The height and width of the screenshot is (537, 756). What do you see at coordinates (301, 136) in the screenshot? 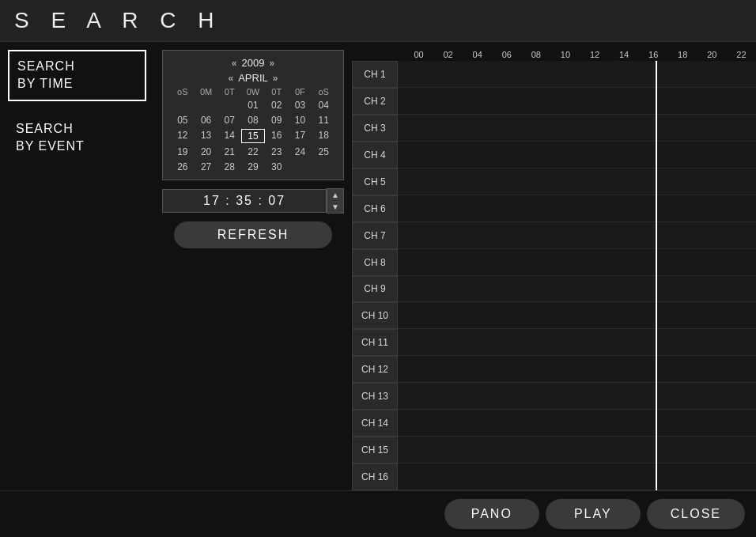
I see `calendar-day: 17` at bounding box center [301, 136].